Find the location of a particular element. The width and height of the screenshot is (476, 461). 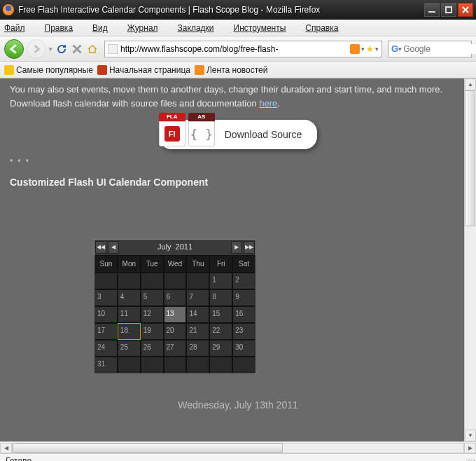

bookmark-popular: Самые популярные is located at coordinates (49, 70).